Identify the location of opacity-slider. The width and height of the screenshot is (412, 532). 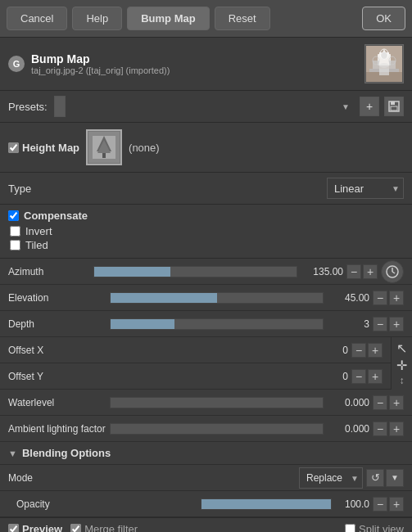
(266, 504).